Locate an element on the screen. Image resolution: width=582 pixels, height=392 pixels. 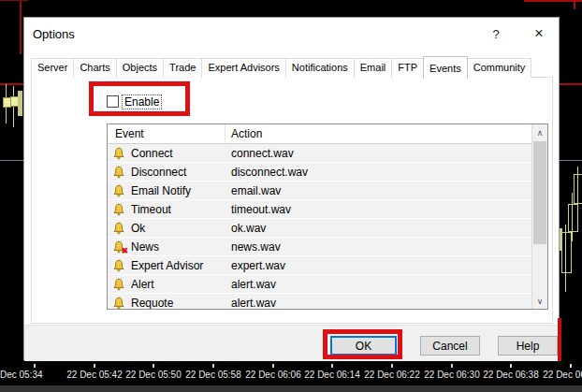
table-row: ✖Expert Advisor expert.wav is located at coordinates (320, 266).